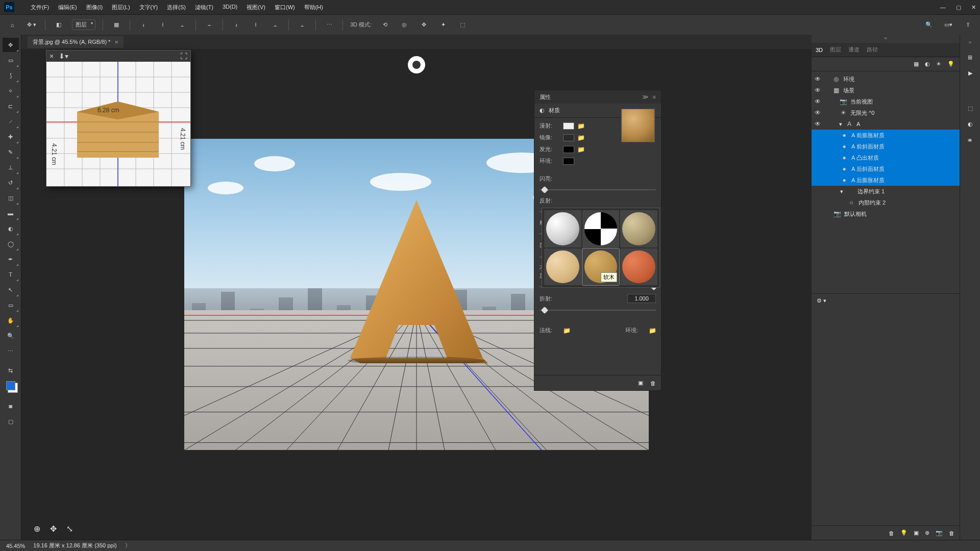 The image size is (980, 551). Describe the element at coordinates (948, 25) in the screenshot. I see `workspace-icon: ▭▾` at that location.